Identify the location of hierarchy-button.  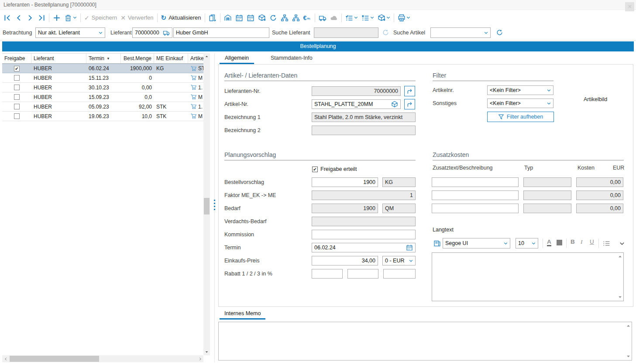
(285, 18).